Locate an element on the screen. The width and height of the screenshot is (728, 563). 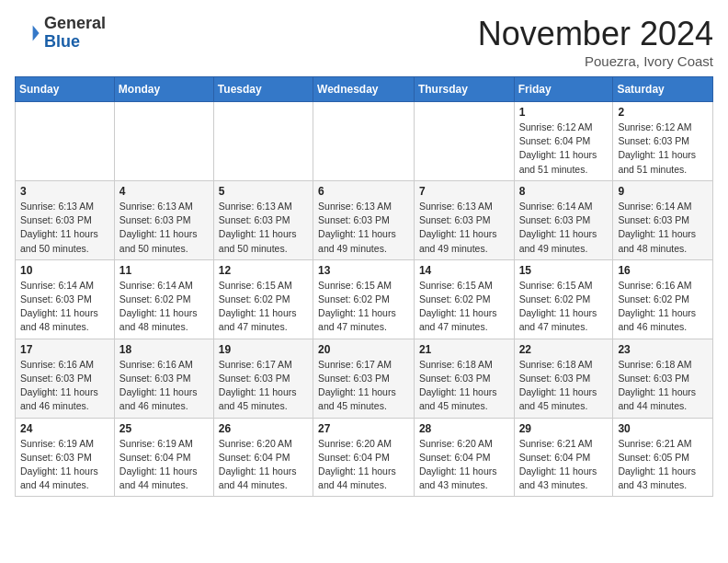
day-info: Sunrise: 6:12 AMSunset: 6:04 PMDaylight:… is located at coordinates (564, 149).